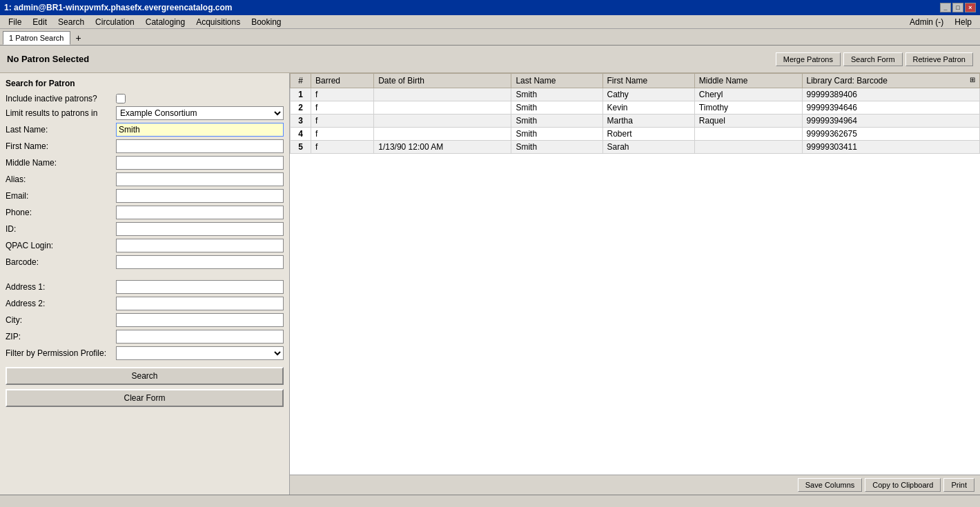 The image size is (980, 507). I want to click on menu-help: Help, so click(963, 22).